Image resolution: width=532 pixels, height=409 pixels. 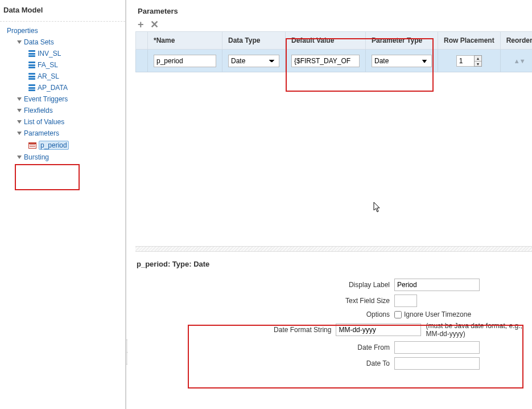 I want to click on flexfields-link: Flexfields, so click(x=39, y=111).